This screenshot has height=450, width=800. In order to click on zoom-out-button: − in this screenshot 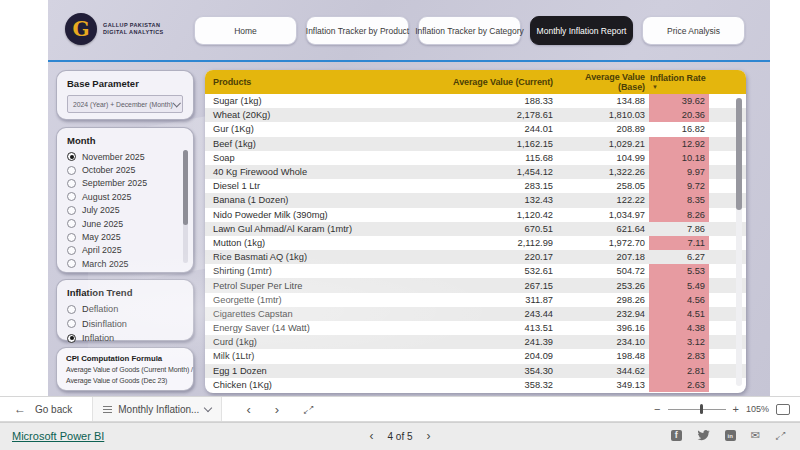, I will do `click(657, 410)`.